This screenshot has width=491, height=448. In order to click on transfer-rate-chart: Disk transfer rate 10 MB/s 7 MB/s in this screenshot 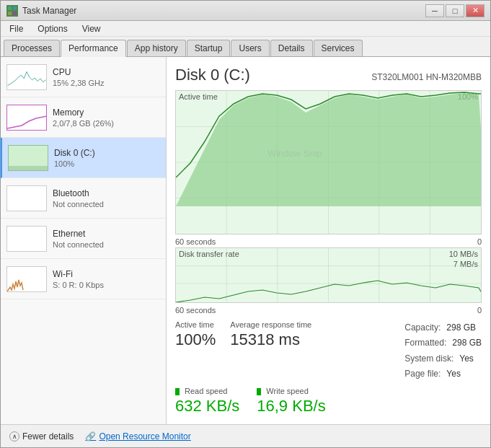, I will do `click(329, 276)`.